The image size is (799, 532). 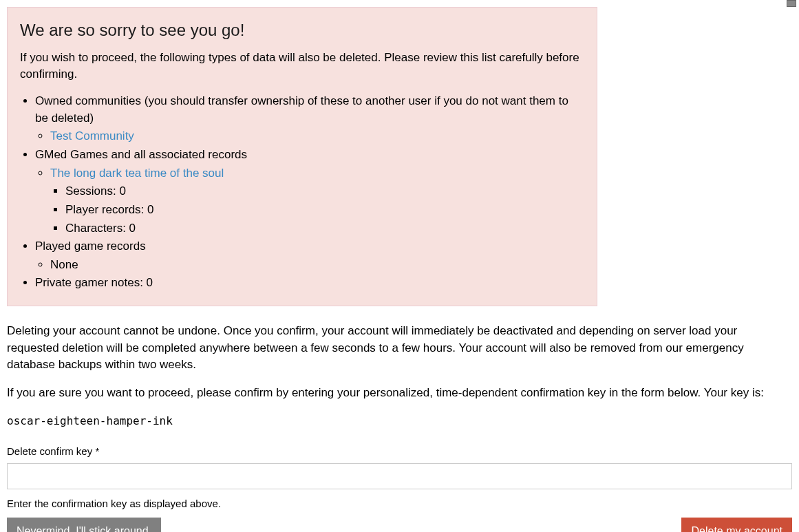 What do you see at coordinates (141, 154) in the screenshot?
I see `gmed-games-label: GMed Games and all associated records` at bounding box center [141, 154].